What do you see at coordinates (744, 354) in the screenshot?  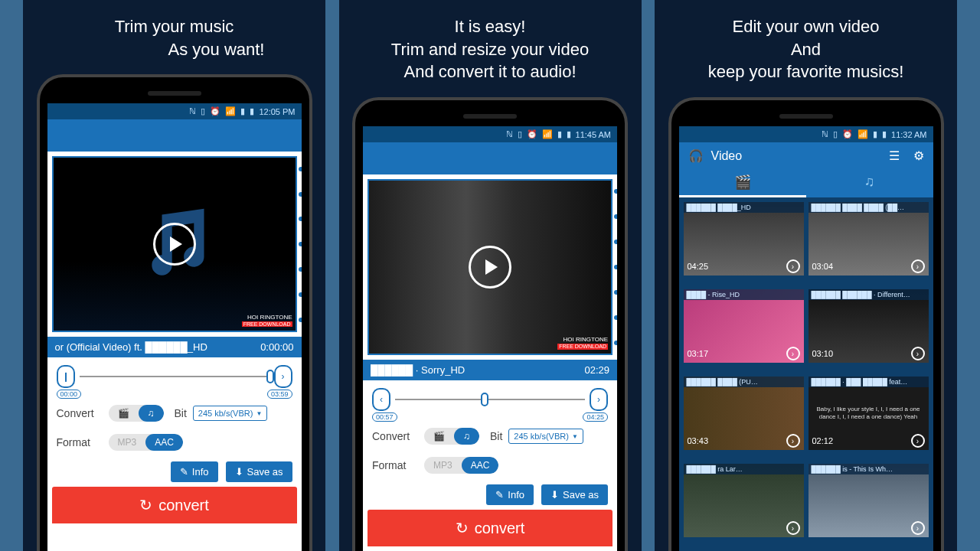 I see `thumb-footer: 03:17›` at bounding box center [744, 354].